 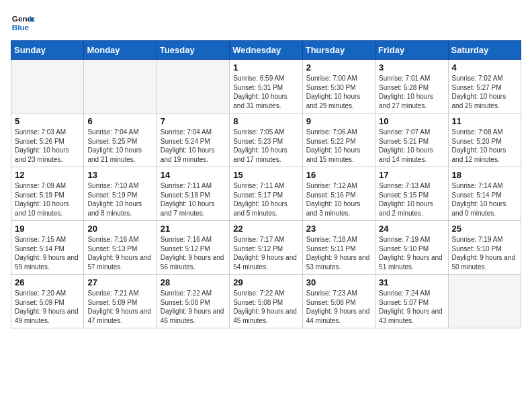 I want to click on cell-sunset: Sunset: 5:28 PM, so click(x=411, y=88).